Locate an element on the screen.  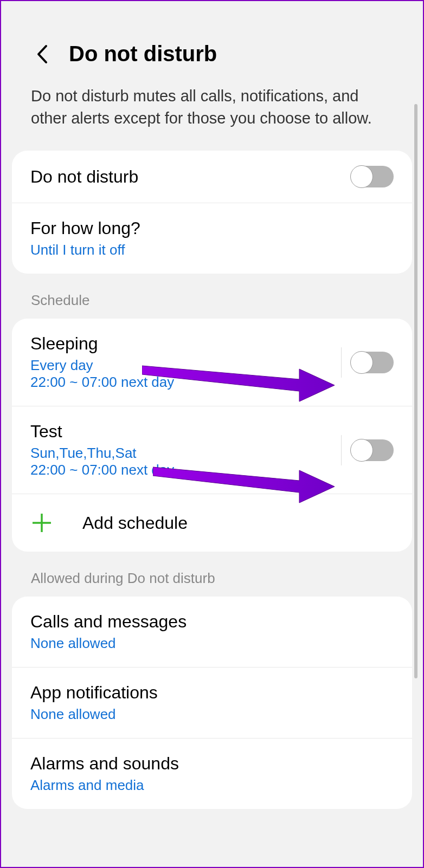
apps-label: App notifications is located at coordinates (212, 692).